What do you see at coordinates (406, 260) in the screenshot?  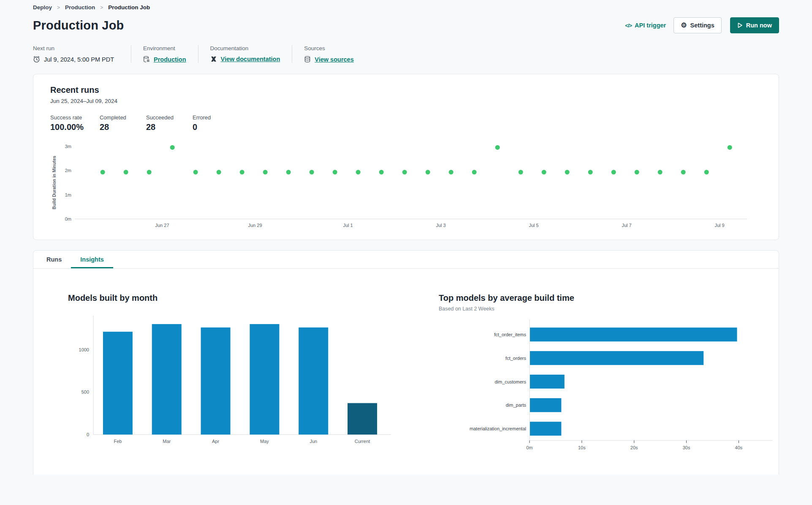 I see `tabs: Runs Insights` at bounding box center [406, 260].